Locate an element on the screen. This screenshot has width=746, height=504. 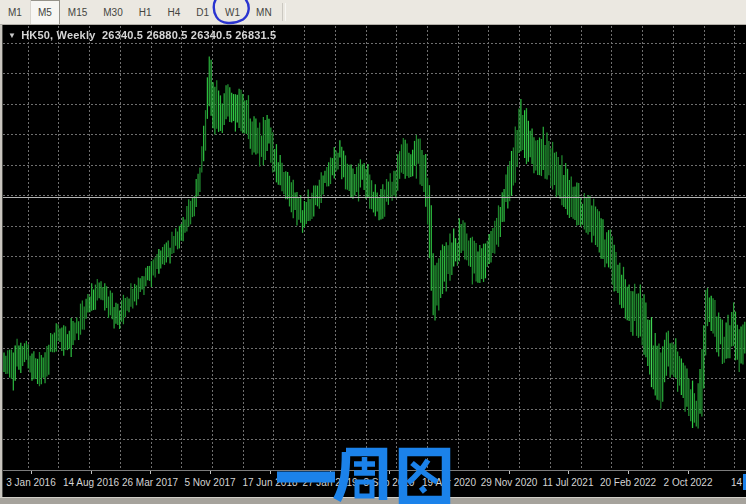
chart-ohlc-title: ▼HK50, Weekly 26340.5 26880.5 26340.5 26… is located at coordinates (142, 35).